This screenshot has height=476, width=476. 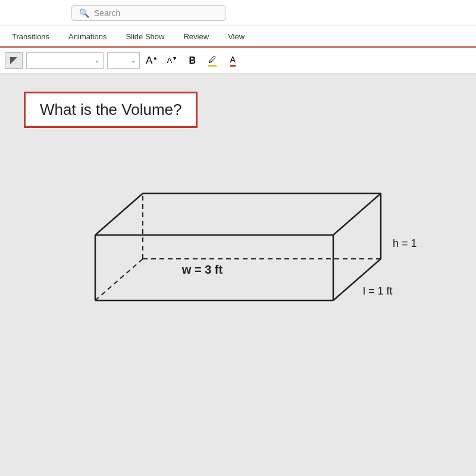 What do you see at coordinates (87, 37) in the screenshot?
I see `tab-animations: Animations` at bounding box center [87, 37].